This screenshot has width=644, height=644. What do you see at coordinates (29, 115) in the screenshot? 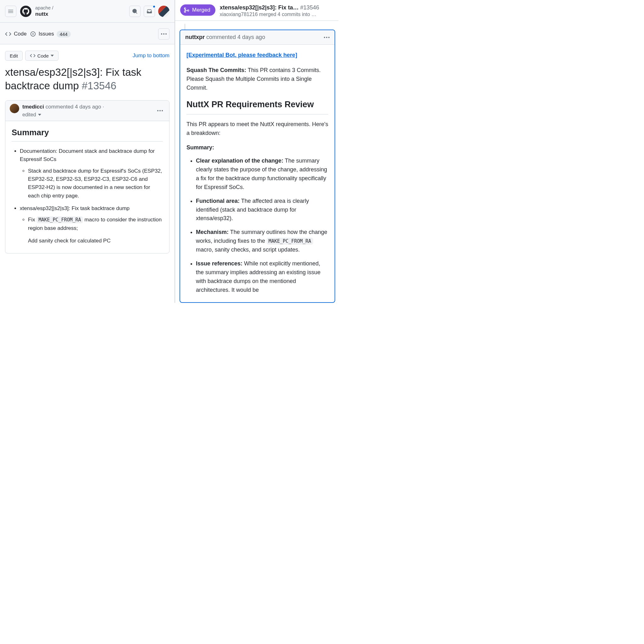
I see `edited-label: edited` at bounding box center [29, 115].